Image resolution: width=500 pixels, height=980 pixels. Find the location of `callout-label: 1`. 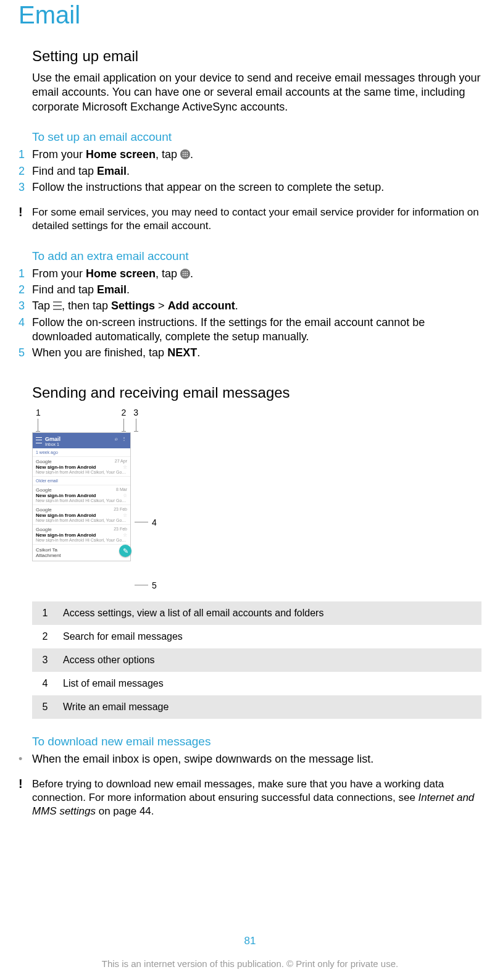

callout-label: 1 is located at coordinates (38, 413).